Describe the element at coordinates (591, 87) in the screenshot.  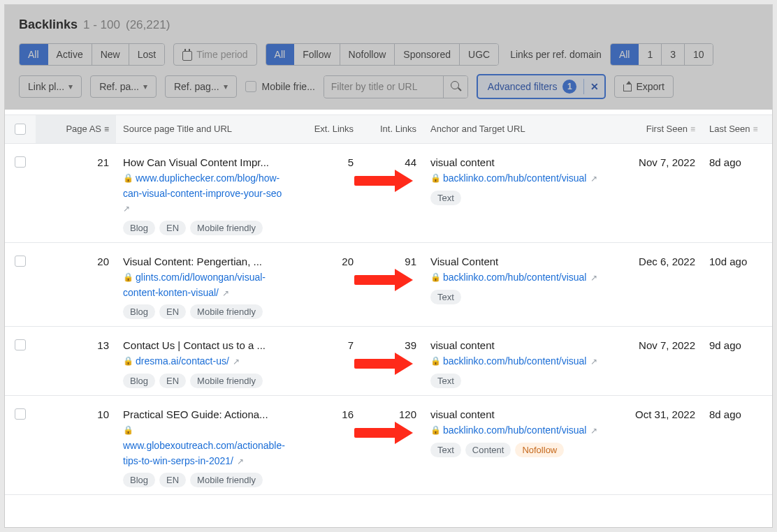
I see `close-icon: ✕` at that location.